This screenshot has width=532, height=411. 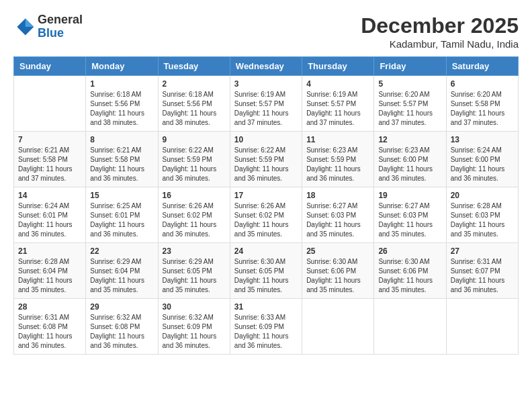 What do you see at coordinates (122, 103) in the screenshot?
I see `calendar-cell: 1Sunrise: 6:18 AM Sunset: 5:56 PM Daylig…` at bounding box center [122, 103].